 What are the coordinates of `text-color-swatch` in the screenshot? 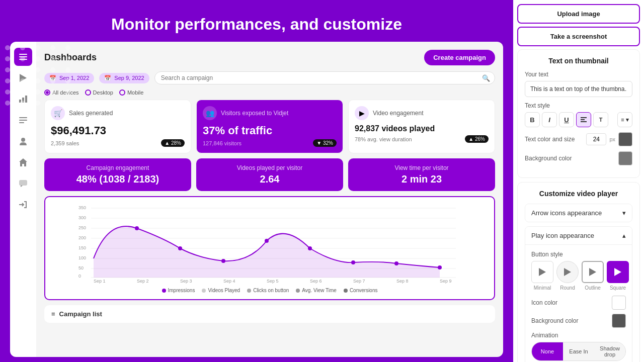 It's located at (625, 139).